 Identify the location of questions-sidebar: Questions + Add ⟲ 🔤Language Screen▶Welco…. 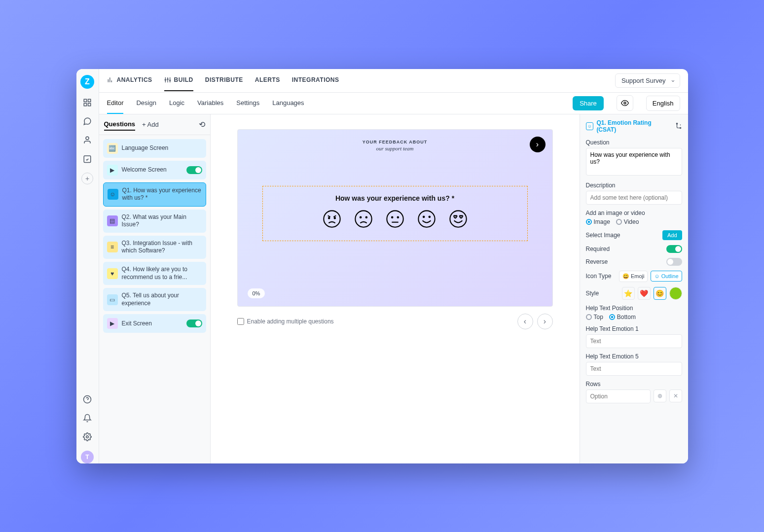
(155, 289).